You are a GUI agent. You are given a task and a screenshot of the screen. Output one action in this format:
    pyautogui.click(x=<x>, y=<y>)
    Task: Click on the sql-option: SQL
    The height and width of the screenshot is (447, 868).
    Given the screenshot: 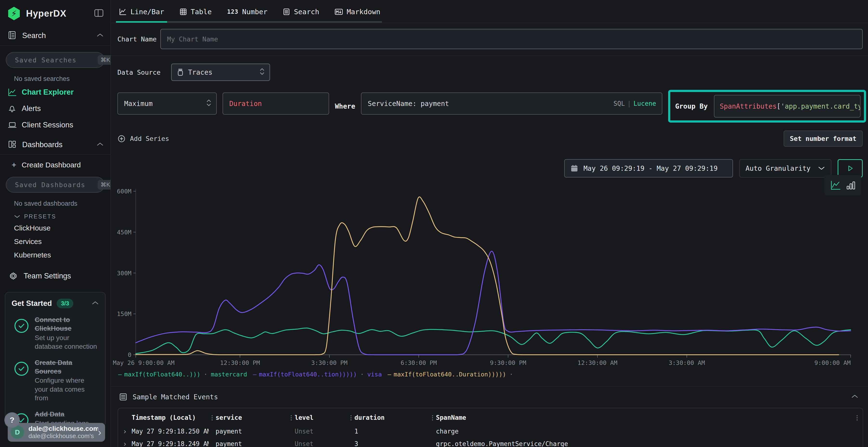 What is the action you would take?
    pyautogui.click(x=619, y=104)
    